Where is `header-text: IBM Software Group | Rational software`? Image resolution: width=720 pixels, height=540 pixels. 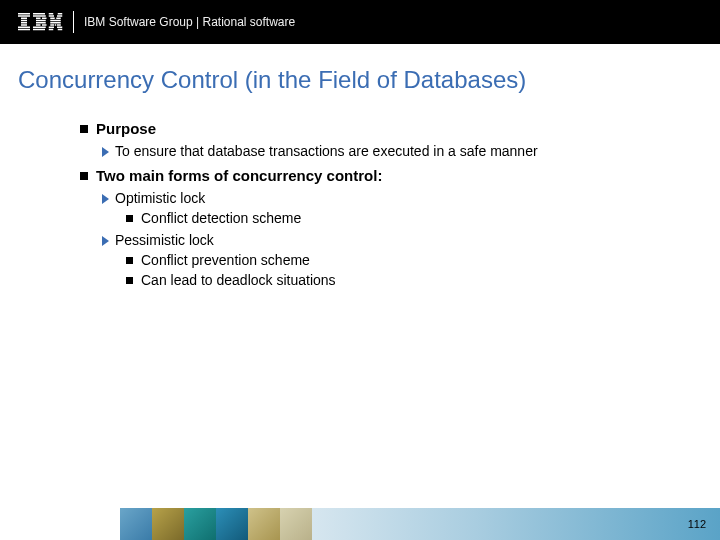 header-text: IBM Software Group | Rational software is located at coordinates (190, 22).